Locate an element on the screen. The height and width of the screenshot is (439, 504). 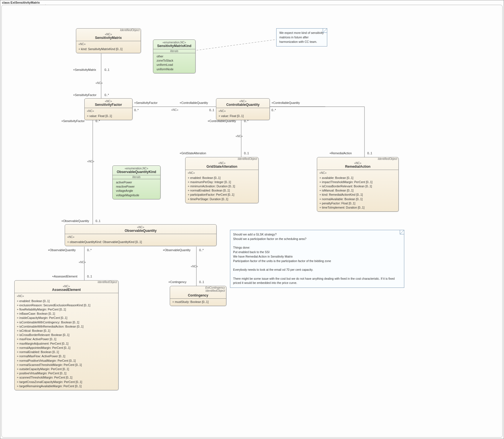
role-sensitivitymatrix: +SensitivityMatrix is located at coordinates (85, 70).